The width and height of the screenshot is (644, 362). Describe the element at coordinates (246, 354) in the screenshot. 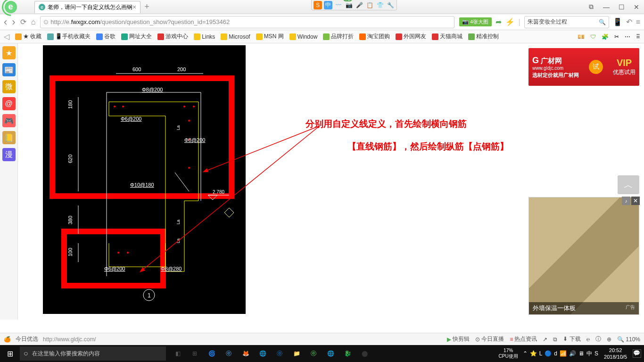

I see `taskbar-app: 🦊` at that location.